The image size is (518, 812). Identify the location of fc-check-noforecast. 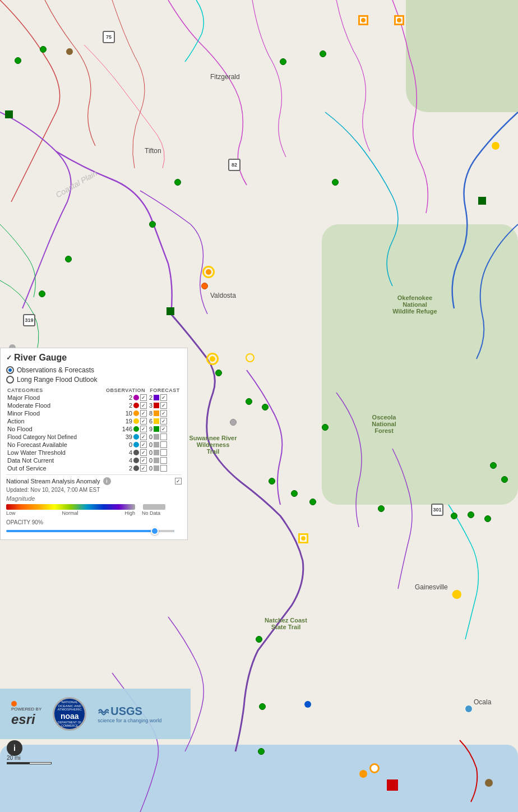
(164, 445).